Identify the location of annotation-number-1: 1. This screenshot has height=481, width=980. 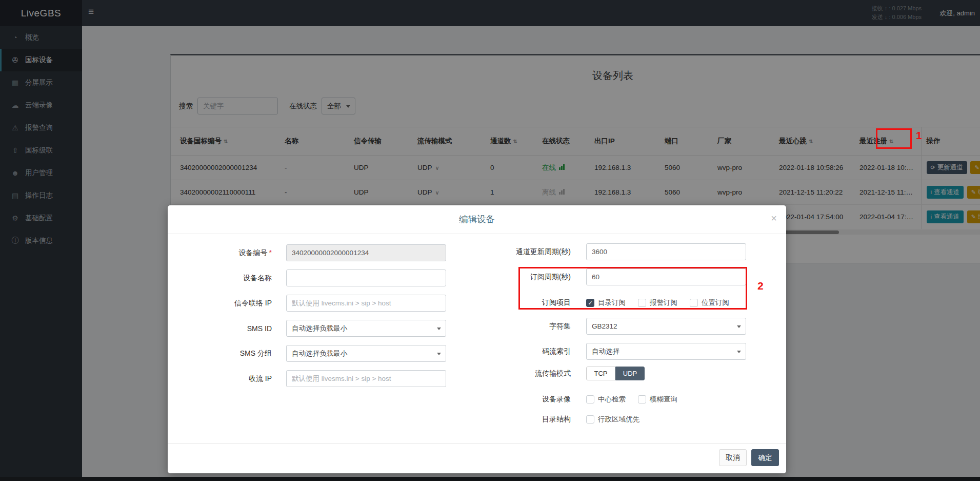
(919, 136).